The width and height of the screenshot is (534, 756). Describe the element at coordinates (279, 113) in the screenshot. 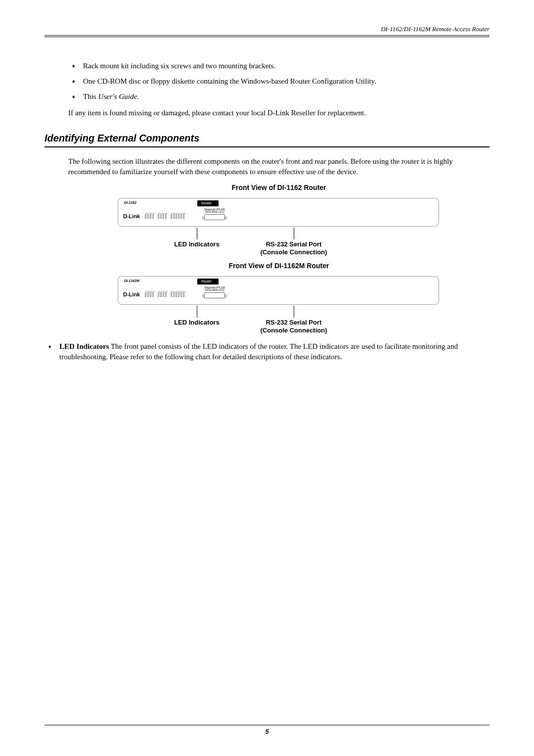

I see `closing-paragraph: If any item is found missing or damaged,…` at that location.